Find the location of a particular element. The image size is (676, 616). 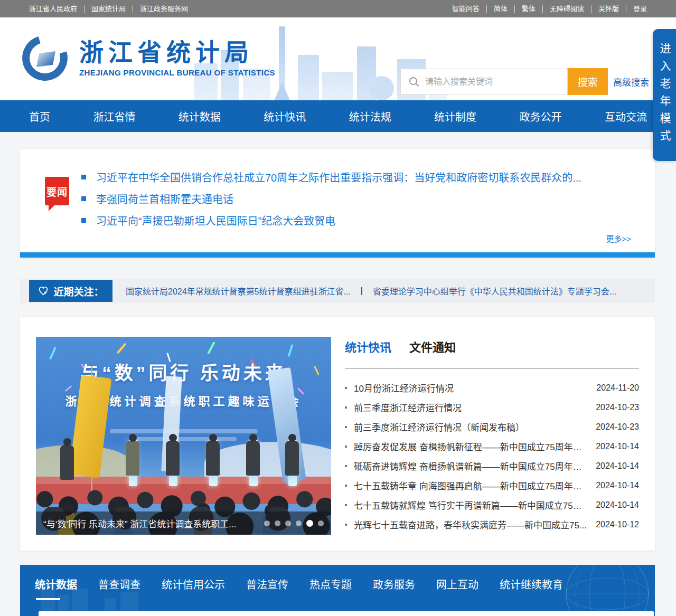

carousel-dot-active is located at coordinates (309, 524).